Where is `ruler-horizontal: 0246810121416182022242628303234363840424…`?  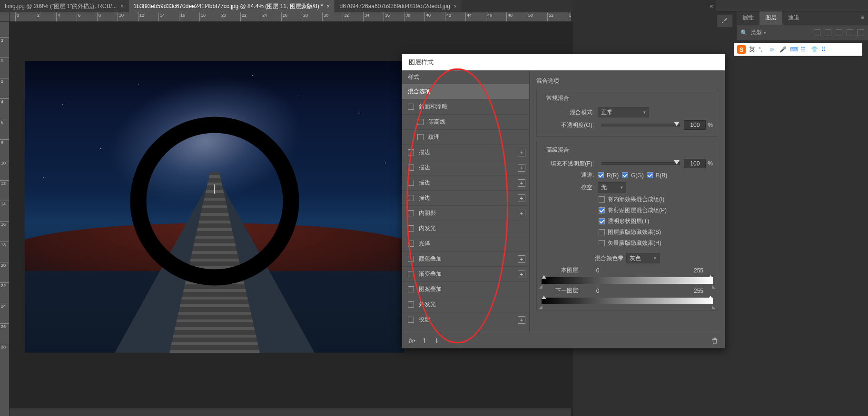 ruler-horizontal: 0246810121416182022242628303234363840424… is located at coordinates (290, 17).